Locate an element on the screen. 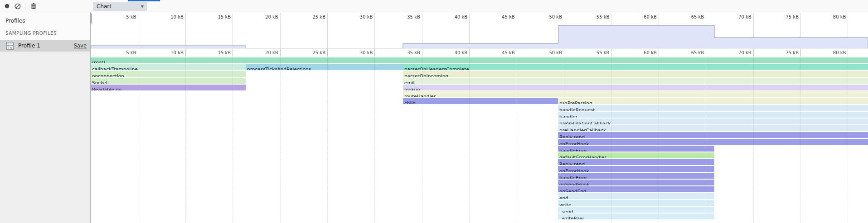 The width and height of the screenshot is (868, 223). flame-bar-label: parserOnIncoming is located at coordinates (426, 75).